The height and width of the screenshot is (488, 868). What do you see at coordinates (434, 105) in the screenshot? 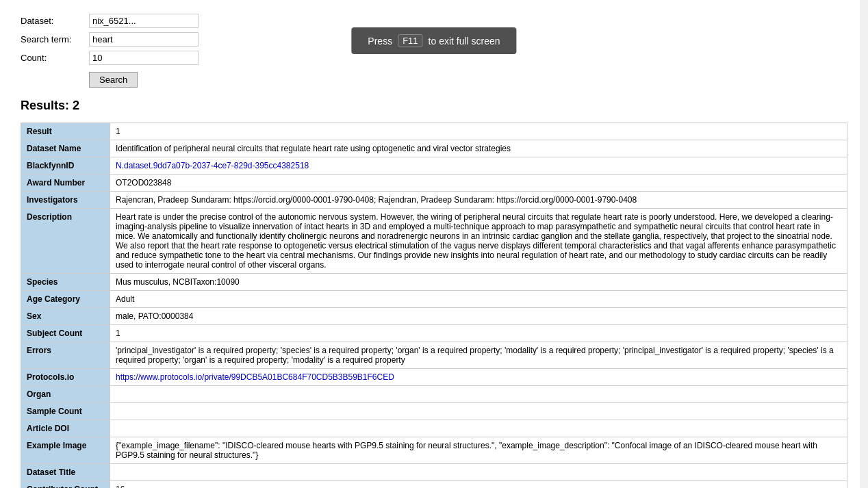
I see `results-count: Results: 2` at bounding box center [434, 105].